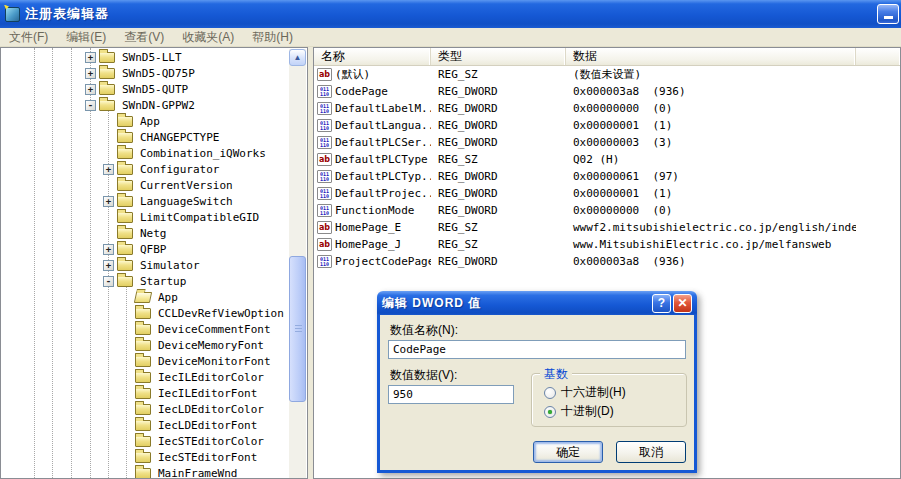 This screenshot has height=479, width=901. What do you see at coordinates (154, 234) in the screenshot?
I see `tree-item-label: Netg` at bounding box center [154, 234].